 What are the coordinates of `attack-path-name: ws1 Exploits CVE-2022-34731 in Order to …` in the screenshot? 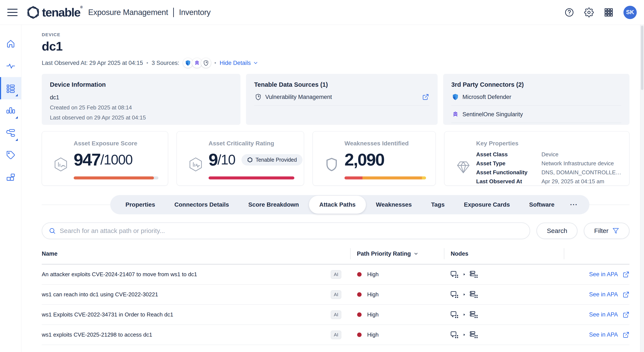 It's located at (108, 314).